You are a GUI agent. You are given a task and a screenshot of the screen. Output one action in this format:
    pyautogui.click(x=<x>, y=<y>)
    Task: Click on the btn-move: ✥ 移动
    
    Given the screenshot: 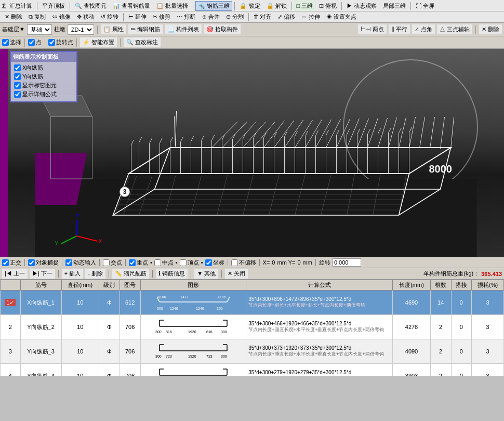 What is the action you would take?
    pyautogui.click(x=86, y=17)
    